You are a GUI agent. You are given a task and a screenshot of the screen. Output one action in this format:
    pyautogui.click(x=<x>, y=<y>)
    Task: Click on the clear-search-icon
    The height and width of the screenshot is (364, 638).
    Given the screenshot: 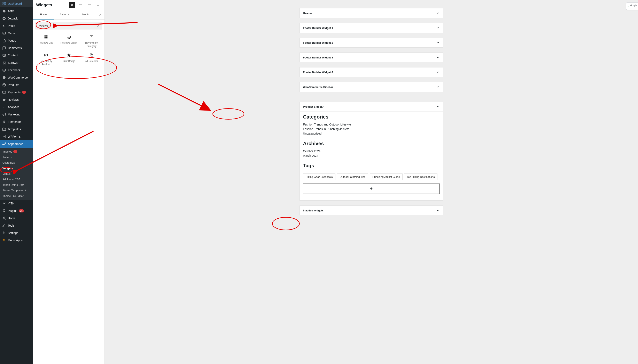 What is the action you would take?
    pyautogui.click(x=98, y=26)
    